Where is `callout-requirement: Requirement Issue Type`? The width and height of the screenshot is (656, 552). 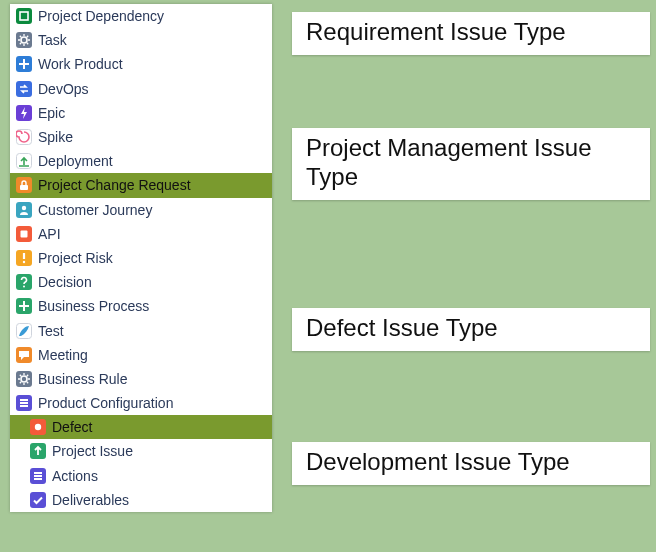
callout-requirement: Requirement Issue Type is located at coordinates (471, 34).